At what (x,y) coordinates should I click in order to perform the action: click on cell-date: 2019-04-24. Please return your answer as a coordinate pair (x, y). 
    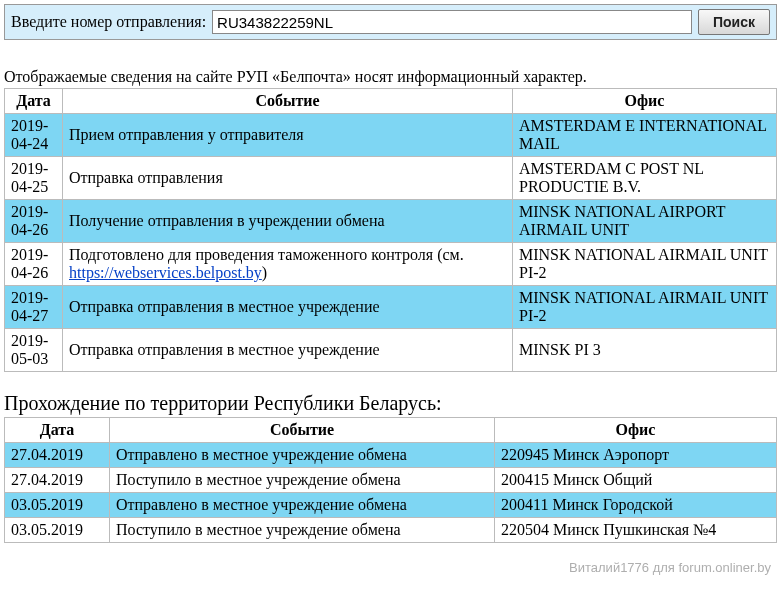
    Looking at the image, I should click on (34, 136).